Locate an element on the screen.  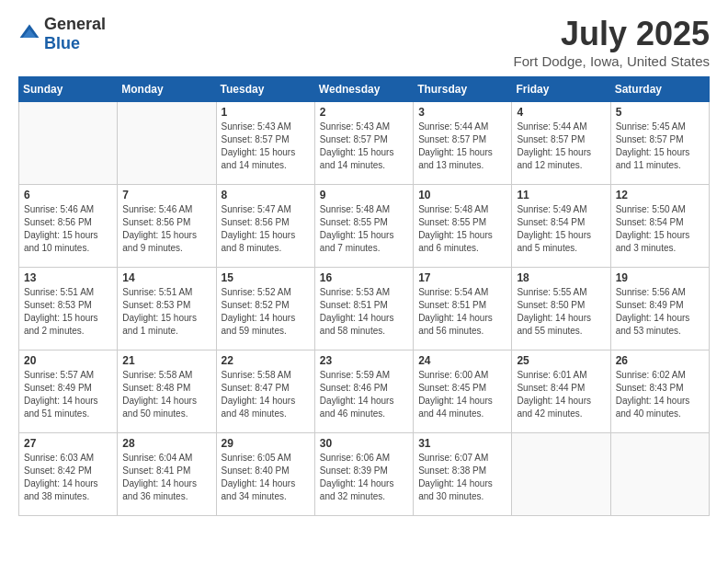
day-info: Sunrise: 5:58 AMSunset: 8:47 PMDaylight:… is located at coordinates (266, 395).